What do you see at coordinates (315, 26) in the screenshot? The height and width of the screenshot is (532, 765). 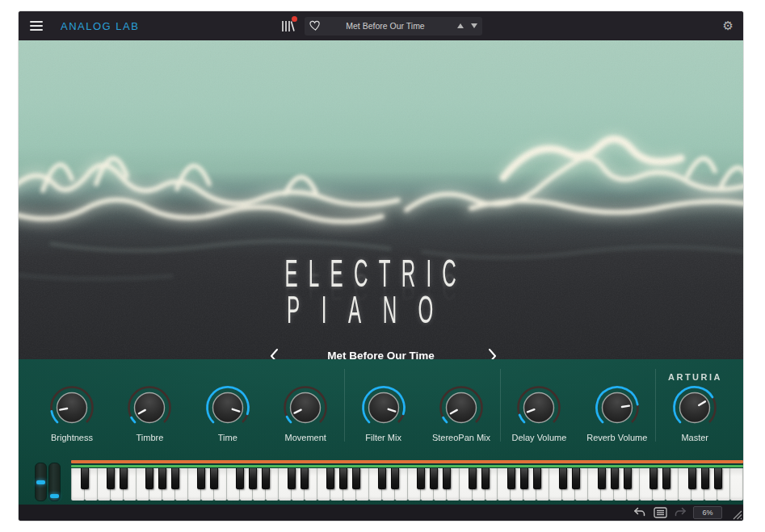 I see `favorite-heart-icon` at bounding box center [315, 26].